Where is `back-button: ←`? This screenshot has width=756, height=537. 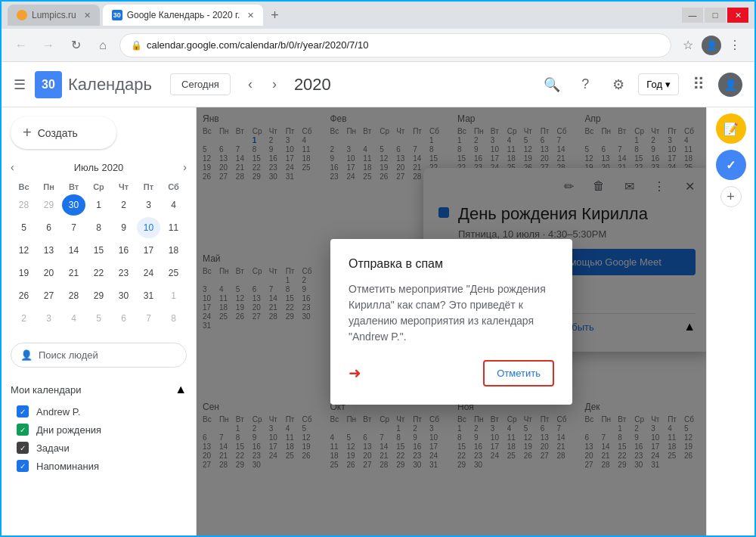 back-button: ← is located at coordinates (21, 45).